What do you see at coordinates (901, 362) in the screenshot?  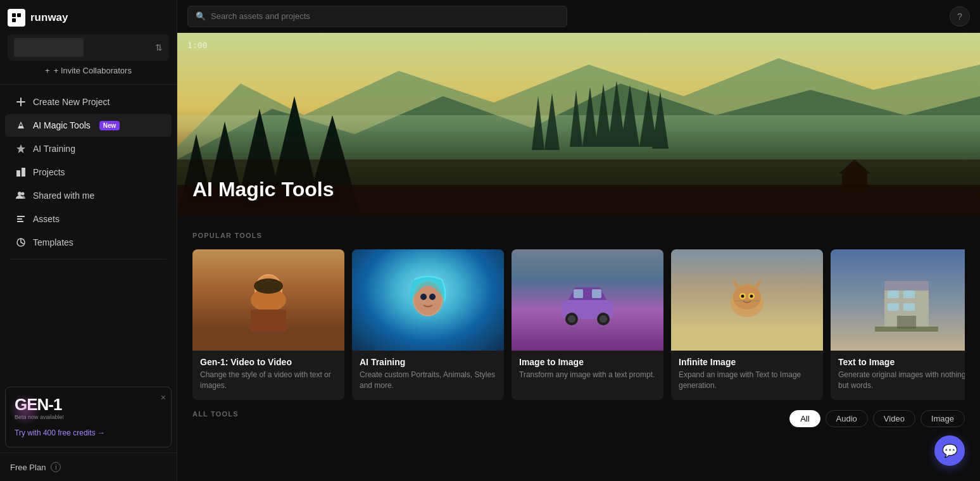 I see `tool-name-txt2img: Text to Image` at bounding box center [901, 362].